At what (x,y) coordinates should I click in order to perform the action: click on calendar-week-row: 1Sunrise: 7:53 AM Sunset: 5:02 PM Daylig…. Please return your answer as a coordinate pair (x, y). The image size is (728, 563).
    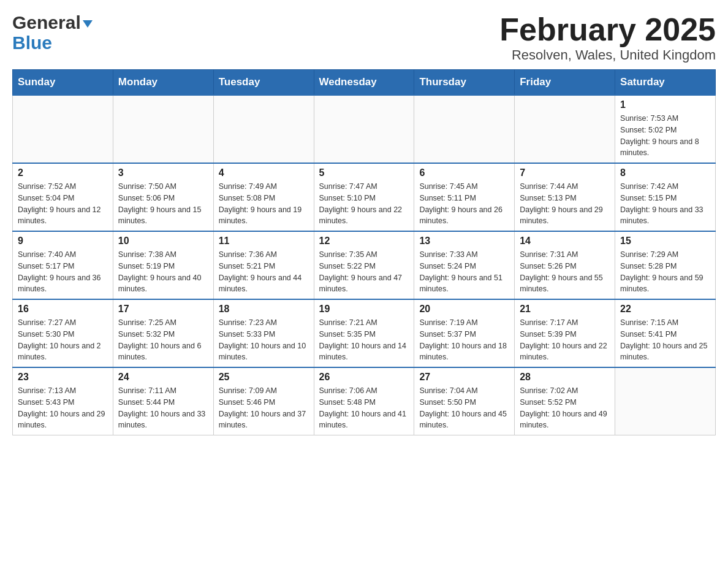
    Looking at the image, I should click on (364, 129).